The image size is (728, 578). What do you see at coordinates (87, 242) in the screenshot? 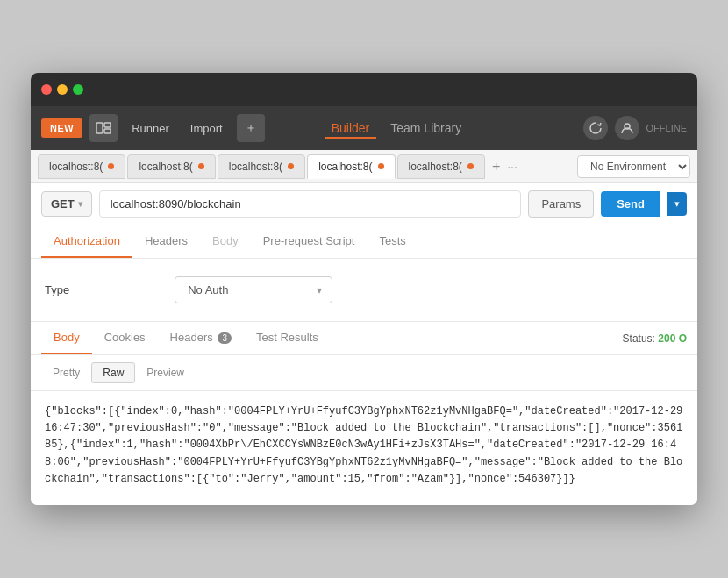
I see `tab-authorization: Authorization` at bounding box center [87, 242].